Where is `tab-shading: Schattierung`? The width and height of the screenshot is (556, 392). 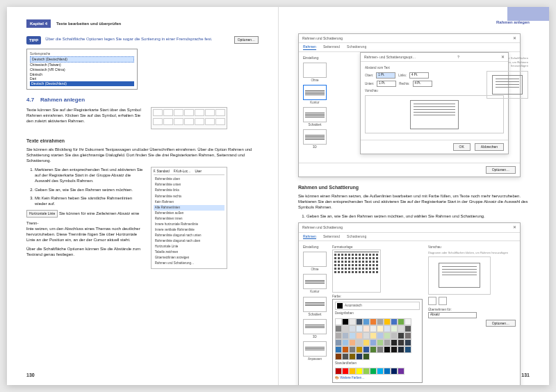 tab-shading: Schattierung is located at coordinates (357, 237).